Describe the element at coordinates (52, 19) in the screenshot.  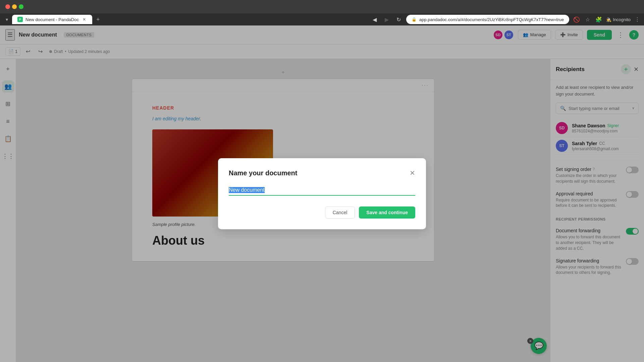
I see `active-tab: P New document - PandaDoc ✕` at that location.